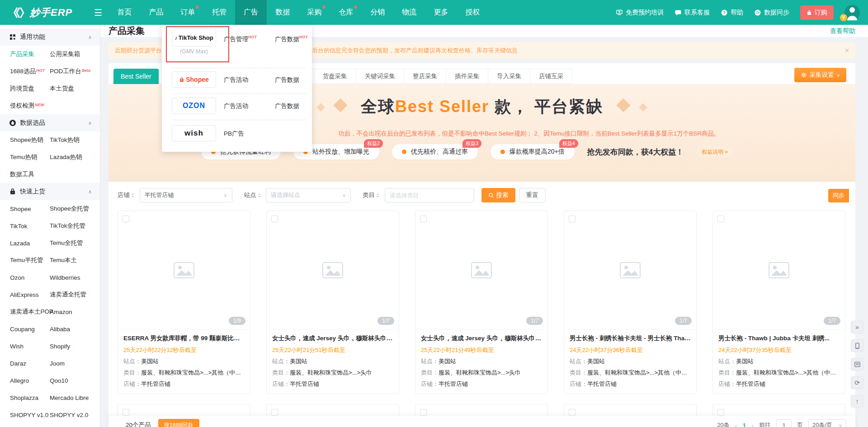 The height and width of the screenshot is (427, 868). What do you see at coordinates (736, 424) in the screenshot?
I see `prev-page-icon: ‹` at bounding box center [736, 424].